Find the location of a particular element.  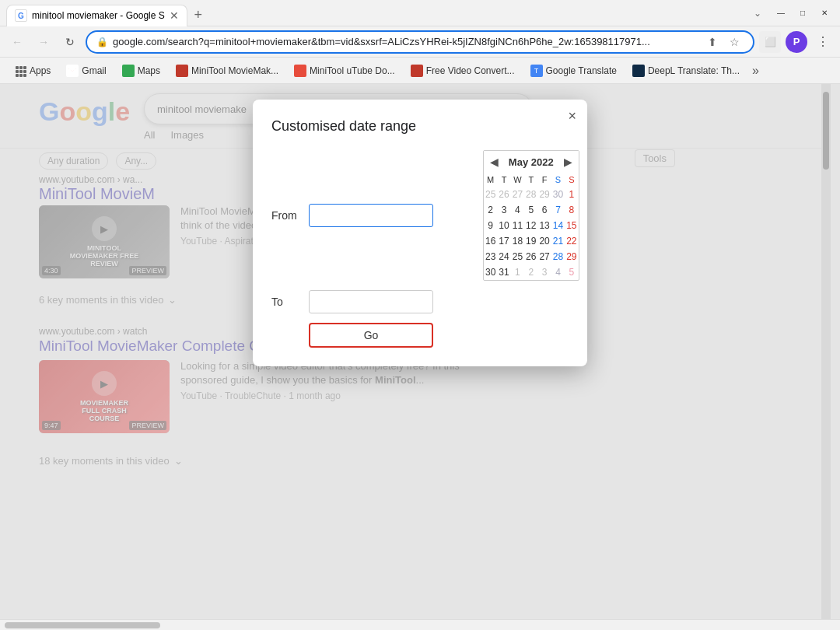

cal-header-mon: M is located at coordinates (490, 180).